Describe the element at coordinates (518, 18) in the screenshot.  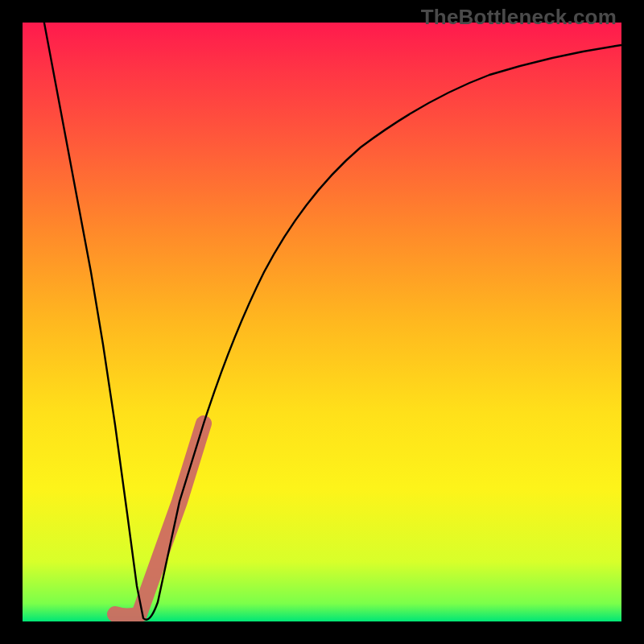
I see `site-credit: TheBottleneck.com` at that location.